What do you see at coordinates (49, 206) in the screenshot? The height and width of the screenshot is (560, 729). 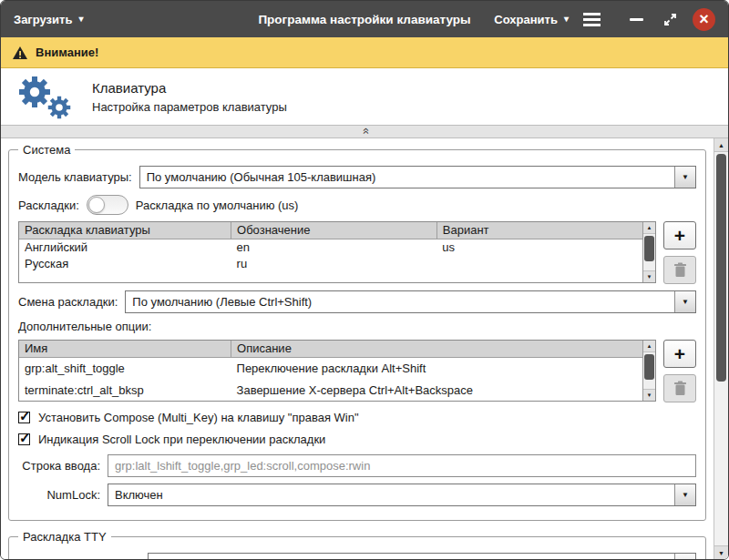 I see `layouts-label: Раскладки:` at bounding box center [49, 206].